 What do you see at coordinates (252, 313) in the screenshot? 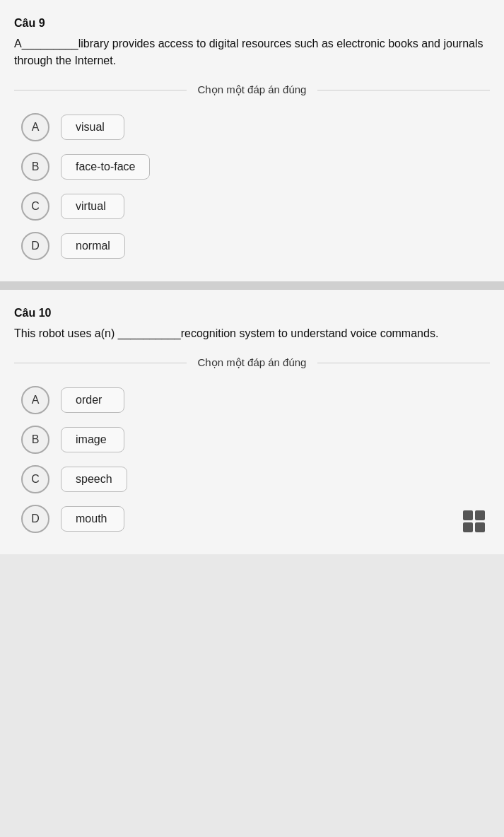
I see `question-10-number: Câu 10` at bounding box center [252, 313].